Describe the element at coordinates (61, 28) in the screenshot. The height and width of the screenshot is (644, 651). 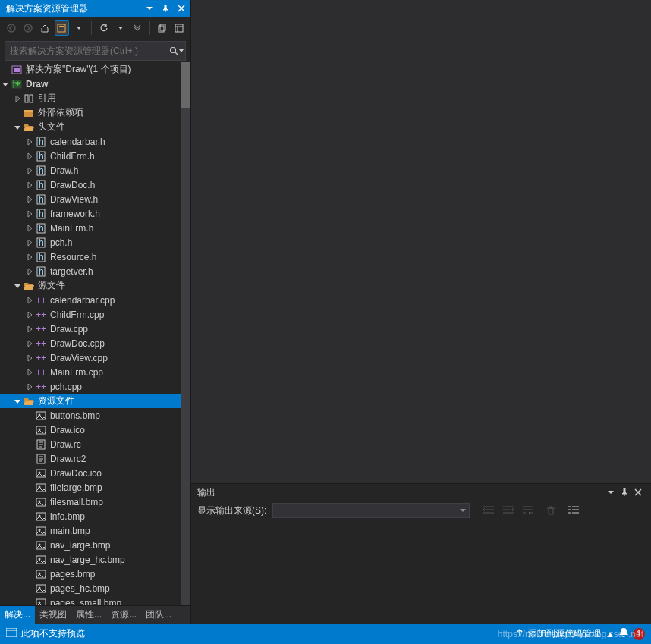
I see `switch-views-icon` at that location.